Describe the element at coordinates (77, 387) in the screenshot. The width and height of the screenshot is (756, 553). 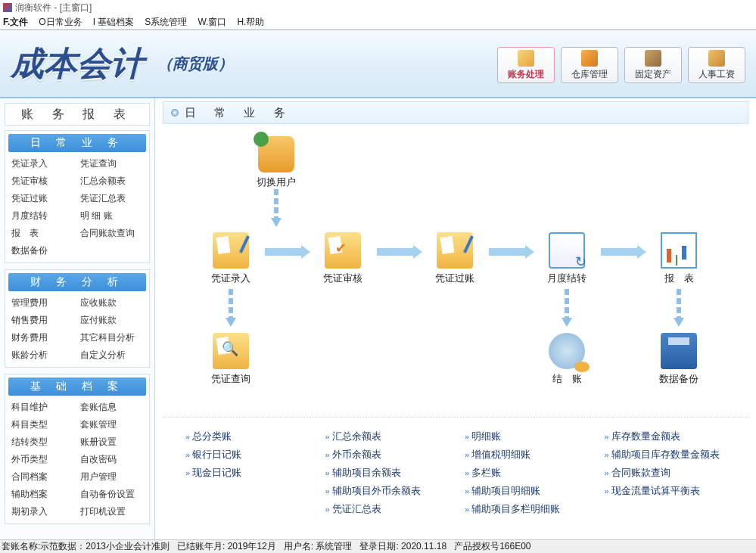
I see `group-head: 基 础 档 案` at that location.